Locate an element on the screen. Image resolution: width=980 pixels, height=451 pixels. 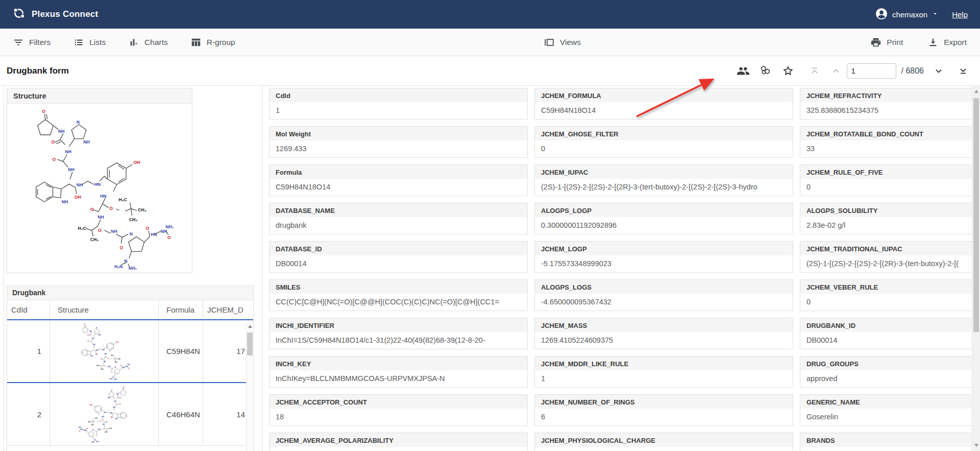
field-value: 0.30000001192092896 is located at coordinates (664, 226).